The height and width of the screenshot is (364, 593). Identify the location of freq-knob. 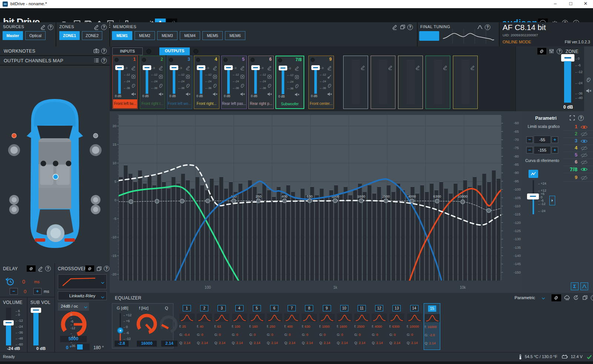
(147, 324).